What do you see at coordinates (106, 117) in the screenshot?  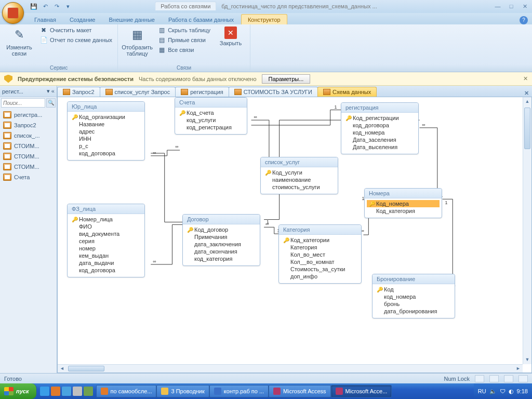 I see `field-row: 🔑Код_организации` at bounding box center [106, 117].